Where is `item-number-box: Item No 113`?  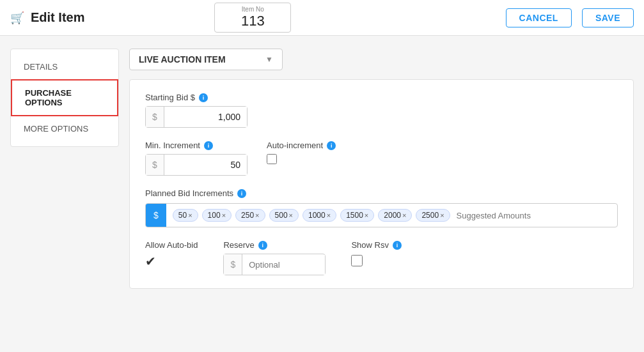 item-number-box: Item No 113 is located at coordinates (253, 18).